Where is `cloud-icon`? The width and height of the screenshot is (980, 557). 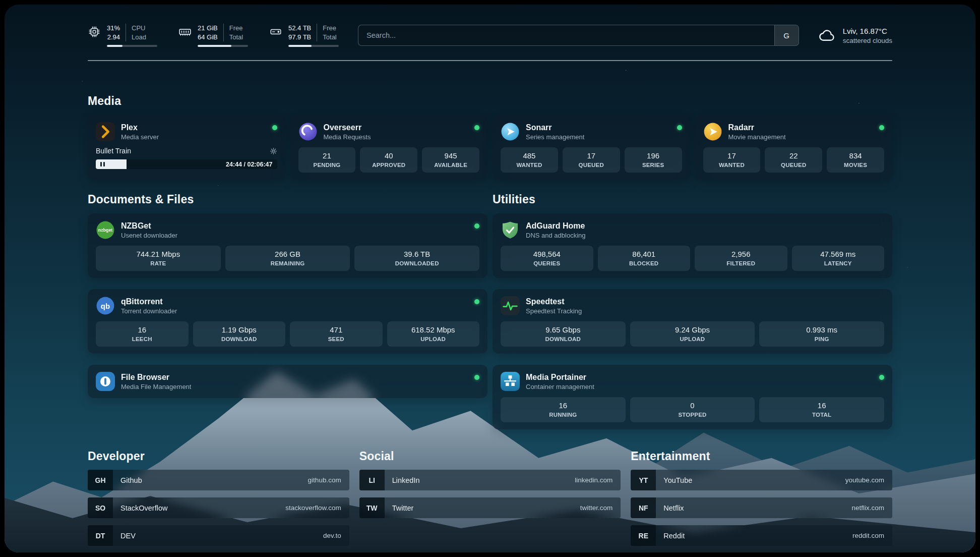
cloud-icon is located at coordinates (827, 35).